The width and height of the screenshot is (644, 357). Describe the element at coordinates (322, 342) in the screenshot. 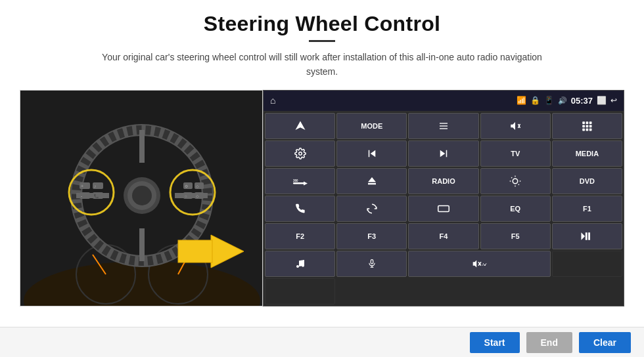

I see `bottom-action-bar: Start End Clear` at that location.